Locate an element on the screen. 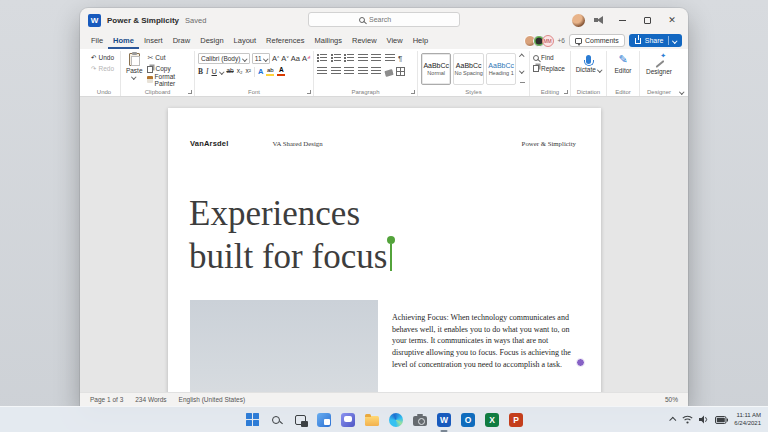 This screenshot has width=768, height=432. tab-mailings: Mailings is located at coordinates (328, 40).